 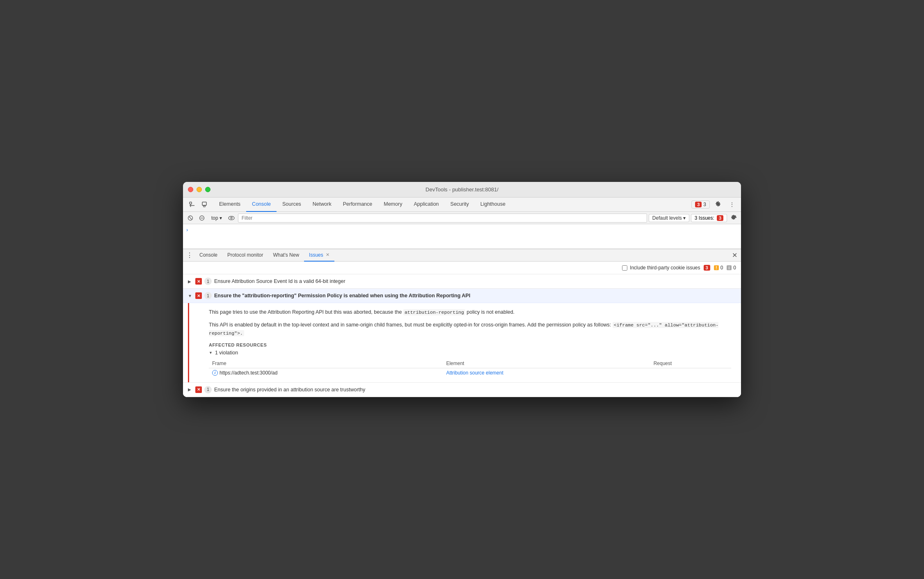 What do you see at coordinates (462, 190) in the screenshot?
I see `window-title: DevTools - publisher.test:8081/` at bounding box center [462, 190].